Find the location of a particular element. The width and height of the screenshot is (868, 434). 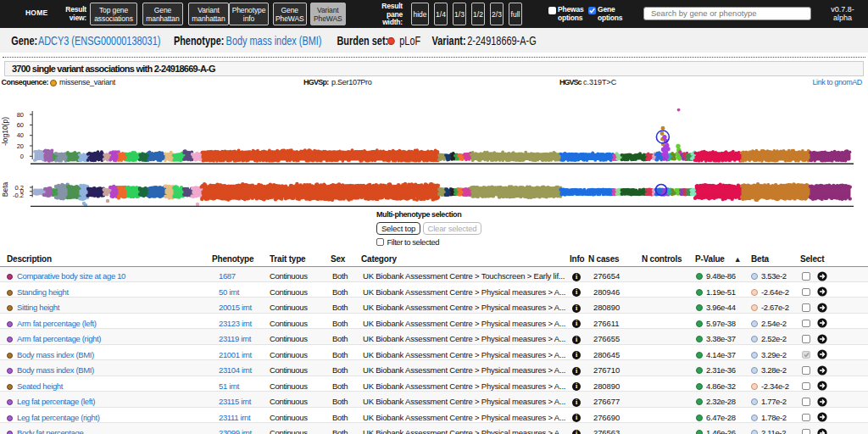

svg-text: 80 is located at coordinates (20, 115).